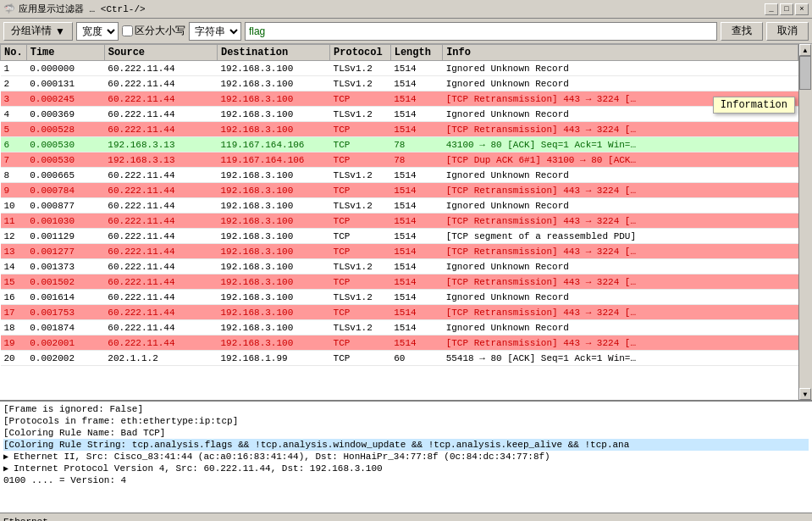 This screenshot has height=521, width=812. Describe the element at coordinates (14, 99) in the screenshot. I see `packet-no: 3` at that location.